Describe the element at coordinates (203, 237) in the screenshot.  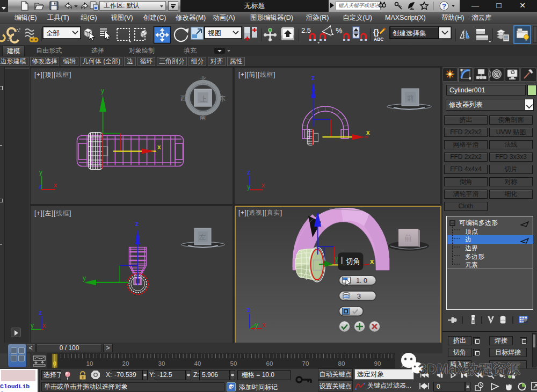
I see `svg-text: 左` at that location.